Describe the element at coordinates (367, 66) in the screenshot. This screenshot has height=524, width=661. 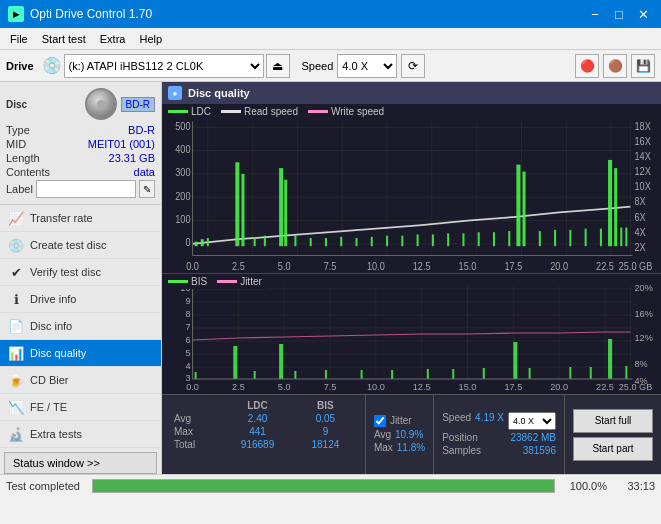
I see `speed-select: 4.0 X Max 2.0 X 1.0 X` at that location.